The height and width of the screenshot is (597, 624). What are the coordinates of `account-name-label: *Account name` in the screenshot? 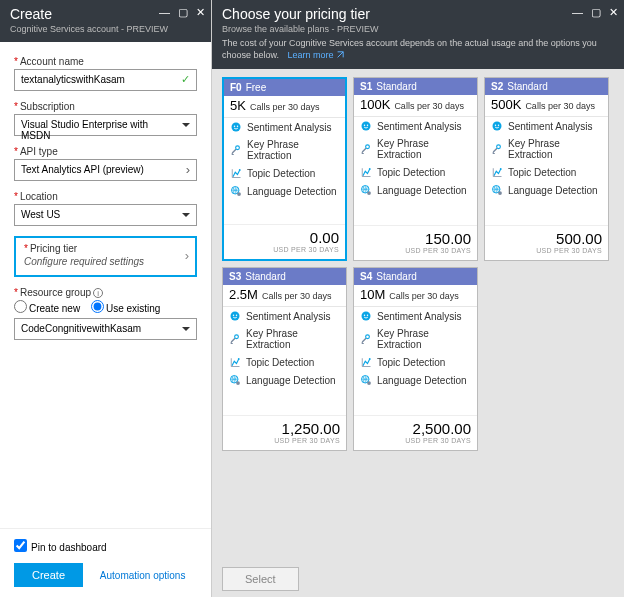 It's located at (106, 62).